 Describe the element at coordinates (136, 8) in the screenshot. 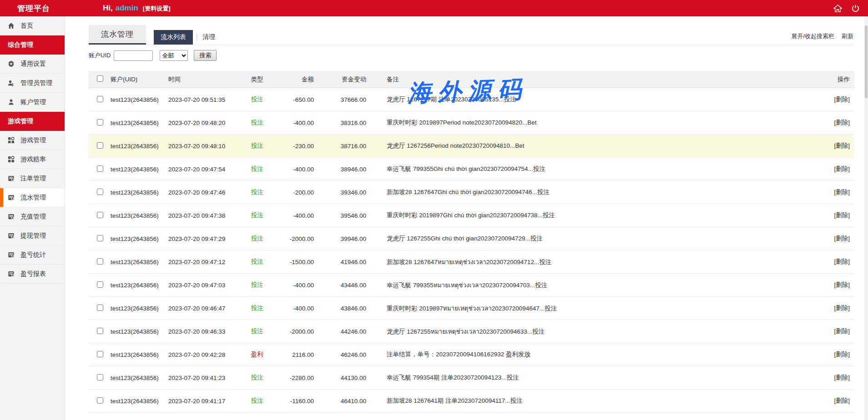

I see `greeting: Hi, admin [资料设置]` at that location.